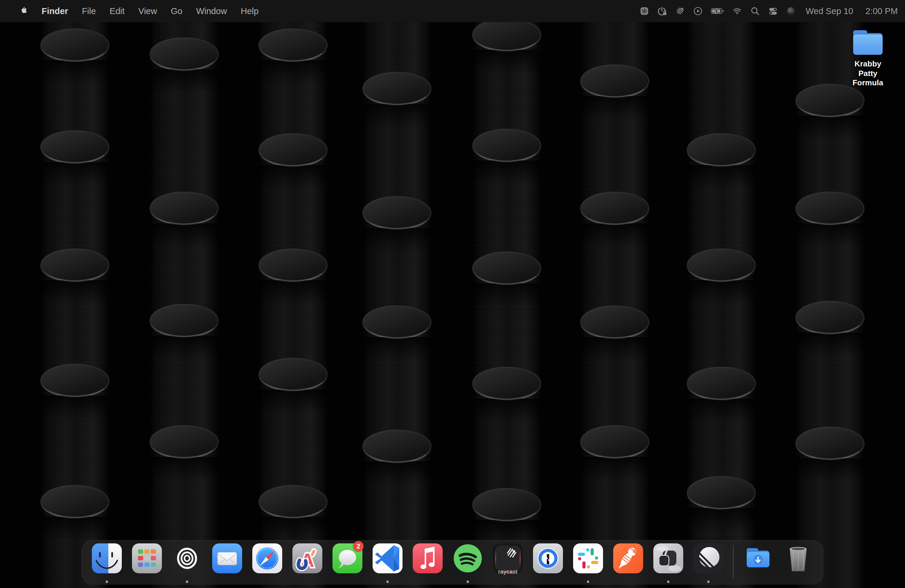 The image size is (905, 588). I want to click on dock-item-postman, so click(628, 562).